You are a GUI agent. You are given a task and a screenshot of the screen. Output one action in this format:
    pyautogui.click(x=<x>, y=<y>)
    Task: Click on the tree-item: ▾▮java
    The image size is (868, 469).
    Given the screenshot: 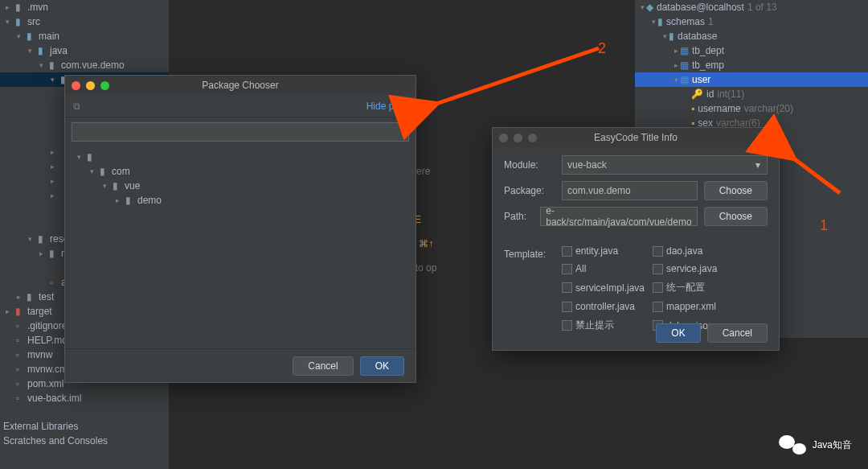 What is the action you would take?
    pyautogui.click(x=84, y=51)
    